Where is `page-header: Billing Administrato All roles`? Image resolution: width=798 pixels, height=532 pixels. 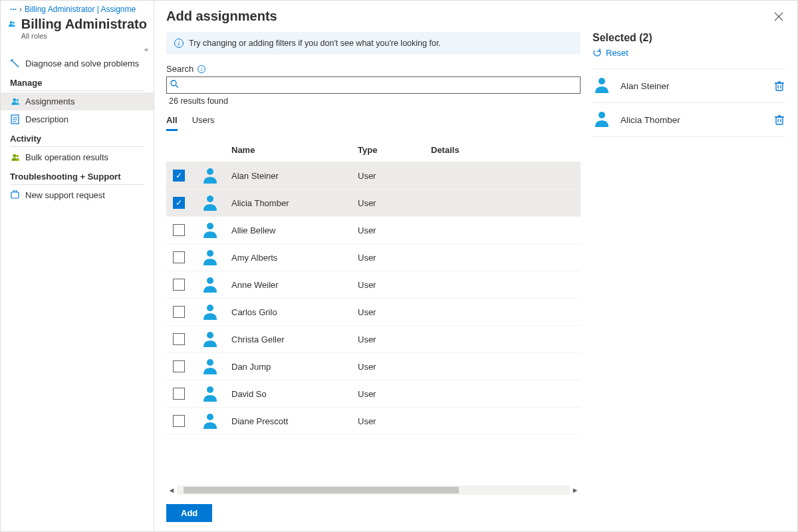
page-header: Billing Administrato All roles is located at coordinates (77, 29).